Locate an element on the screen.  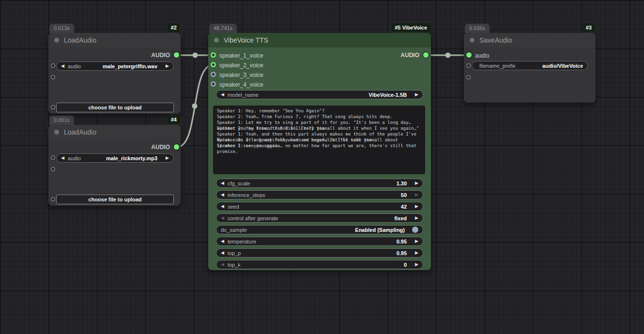
filename-prefix-widget: filename_prefix audio/VibeVoice is located at coordinates (530, 66).